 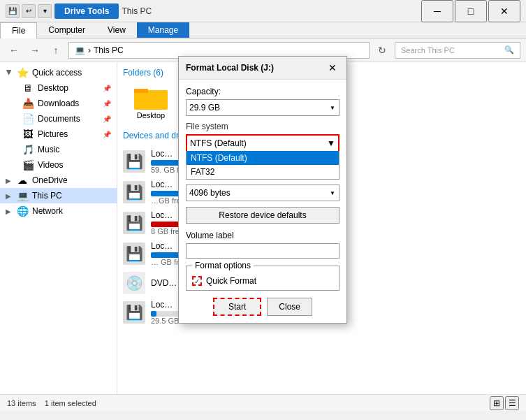 I want to click on checkmark-icon: ✓, so click(x=197, y=281).